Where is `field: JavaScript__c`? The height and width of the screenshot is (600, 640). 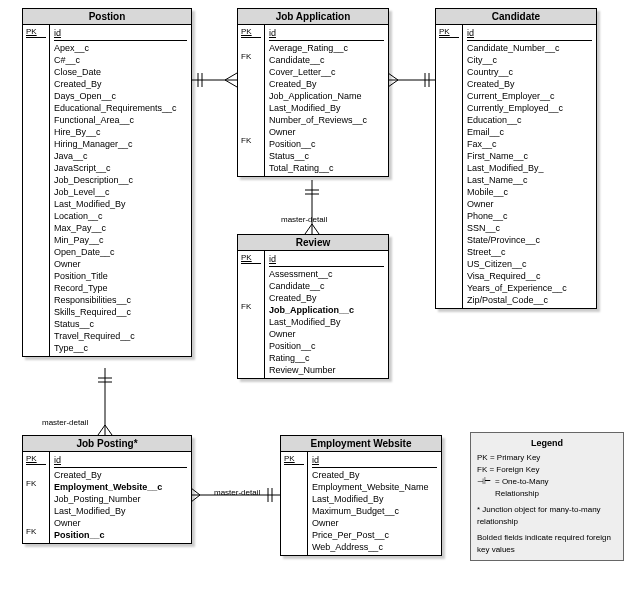 field: JavaScript__c is located at coordinates (120, 168).